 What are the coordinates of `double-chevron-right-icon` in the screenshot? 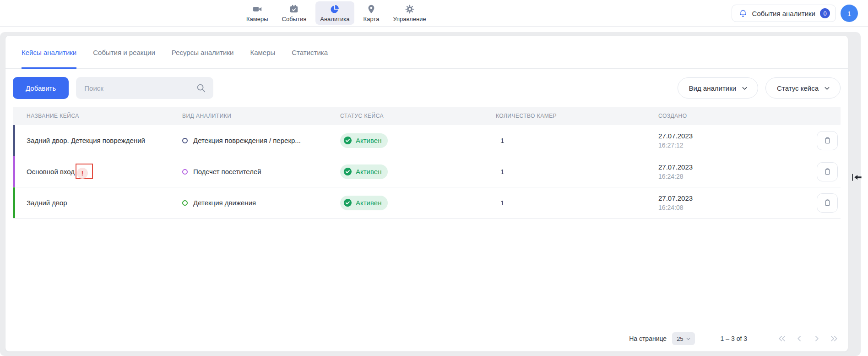 It's located at (834, 339).